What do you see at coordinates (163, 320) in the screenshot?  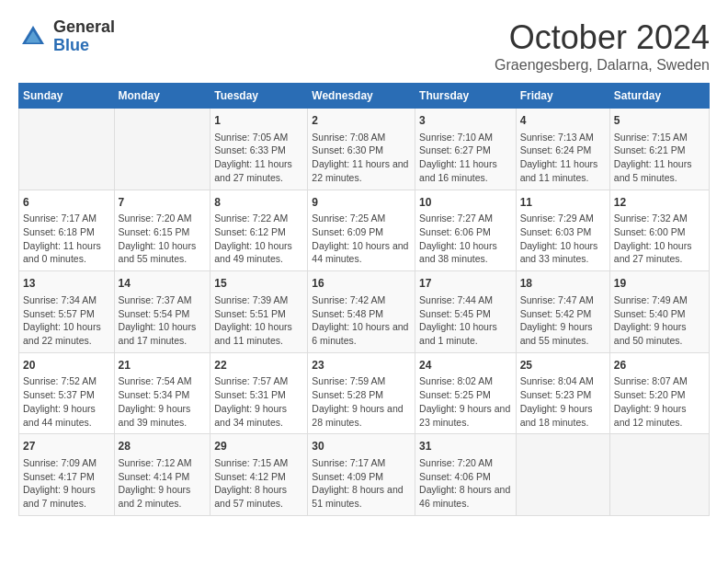 I see `day-info: Sunrise: 7:37 AM Sunset: 5:54 PM Dayligh…` at bounding box center [163, 320].